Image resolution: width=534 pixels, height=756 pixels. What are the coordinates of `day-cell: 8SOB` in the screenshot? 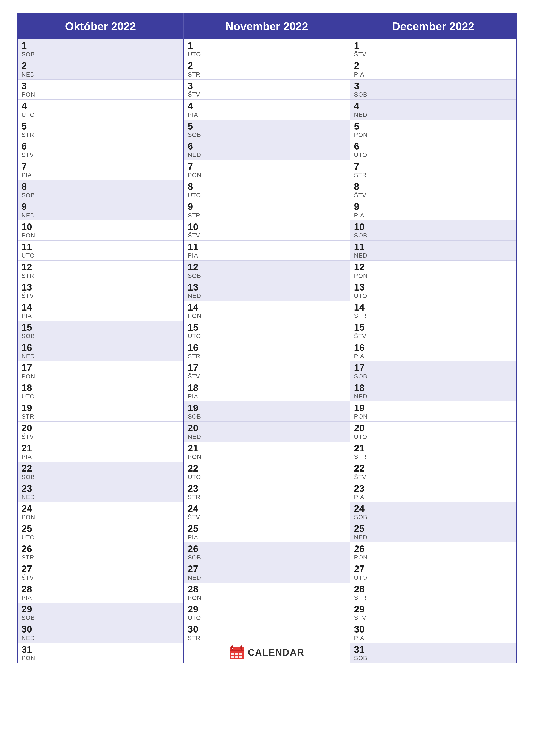 It's located at (101, 190).